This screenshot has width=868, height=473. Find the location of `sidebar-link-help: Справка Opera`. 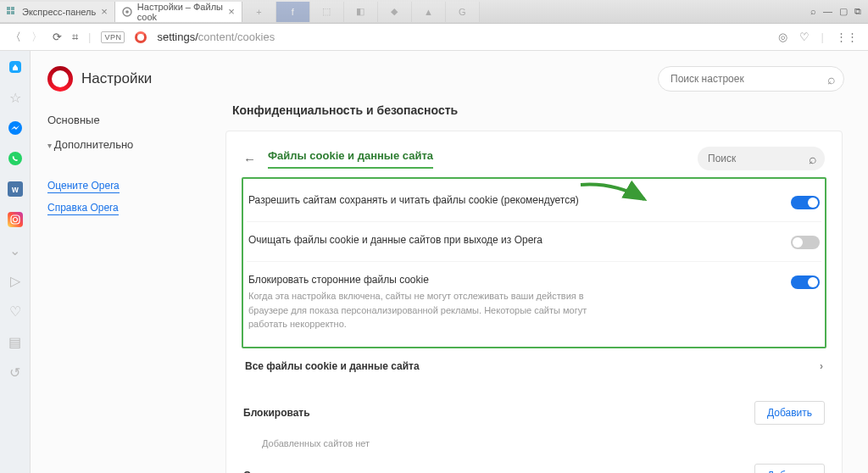

sidebar-link-help: Справка Opera is located at coordinates (83, 209).